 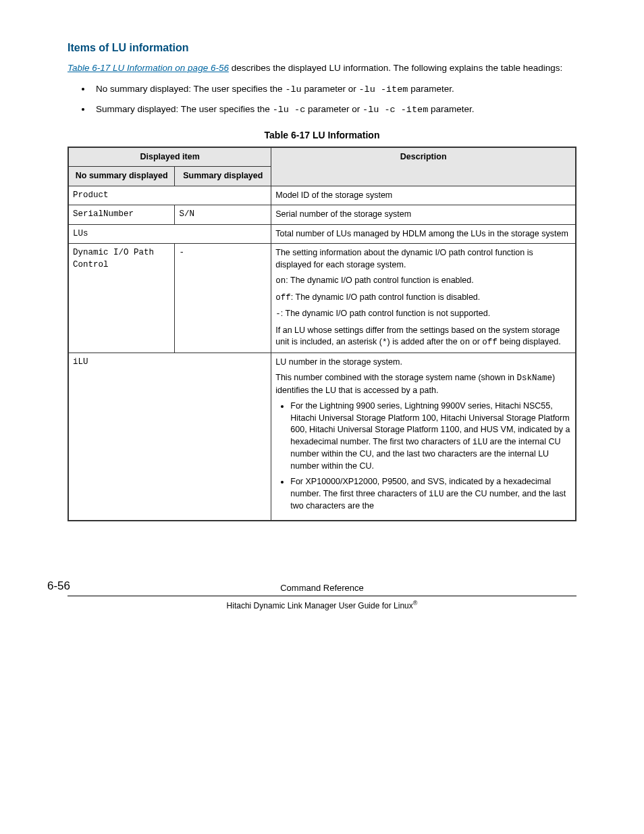 What do you see at coordinates (59, 586) in the screenshot?
I see `page-number: 6-56` at bounding box center [59, 586].